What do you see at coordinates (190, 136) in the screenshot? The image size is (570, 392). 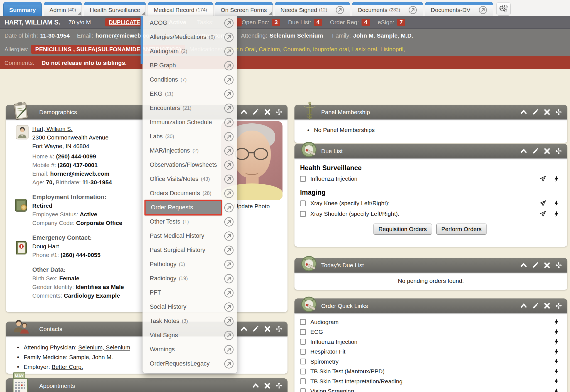 I see `medical-record-menu-item: Labs (30)` at bounding box center [190, 136].